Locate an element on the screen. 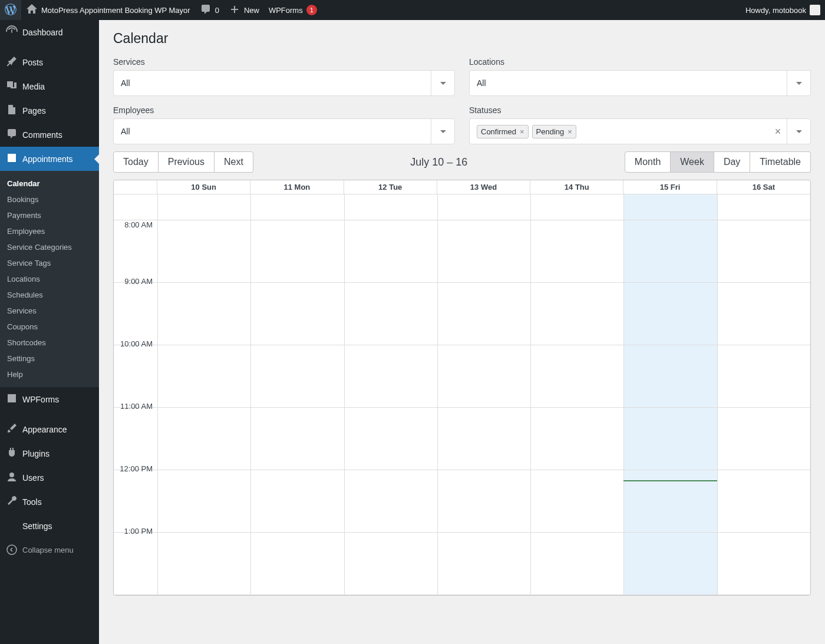  page-title: Calendar is located at coordinates (462, 39).